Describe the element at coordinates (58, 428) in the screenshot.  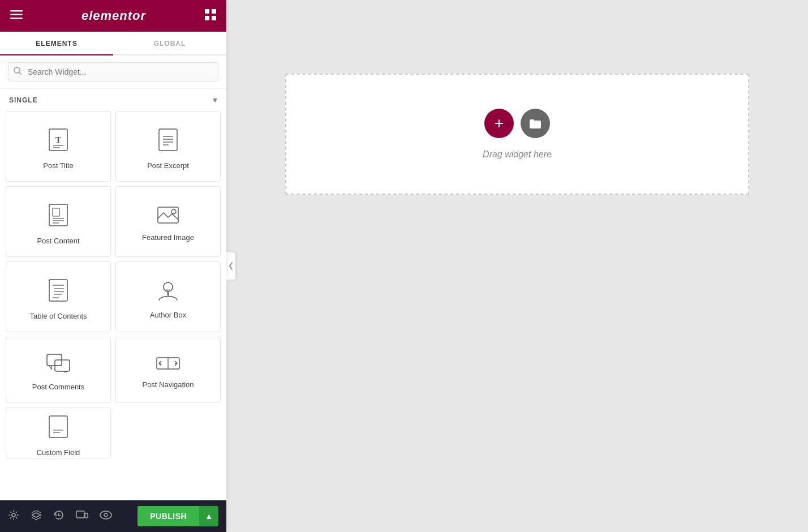
I see `custom-field-icon` at that location.